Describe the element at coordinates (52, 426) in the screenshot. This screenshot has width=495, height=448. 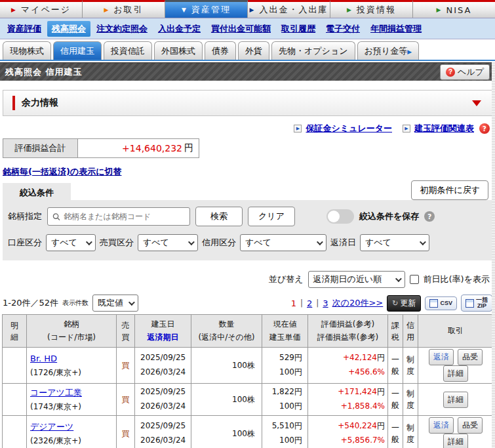
I see `stock-link: デジアーツ` at that location.